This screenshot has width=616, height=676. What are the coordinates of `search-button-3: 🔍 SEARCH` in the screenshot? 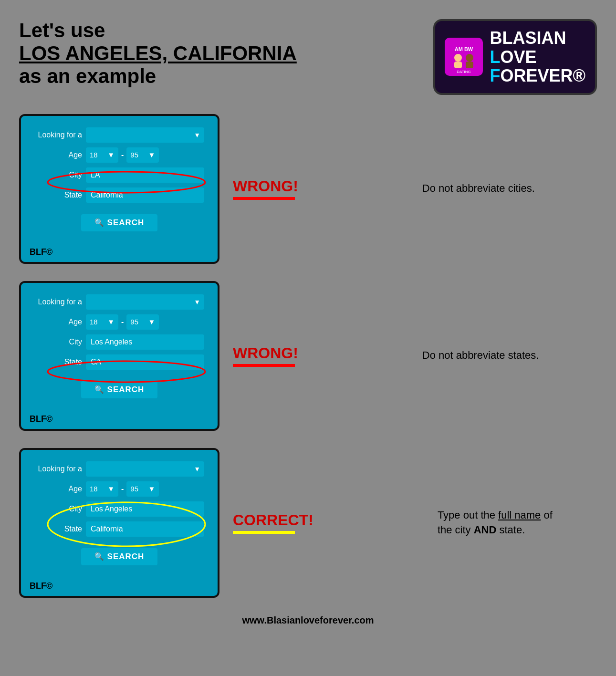 It's located at (119, 557).